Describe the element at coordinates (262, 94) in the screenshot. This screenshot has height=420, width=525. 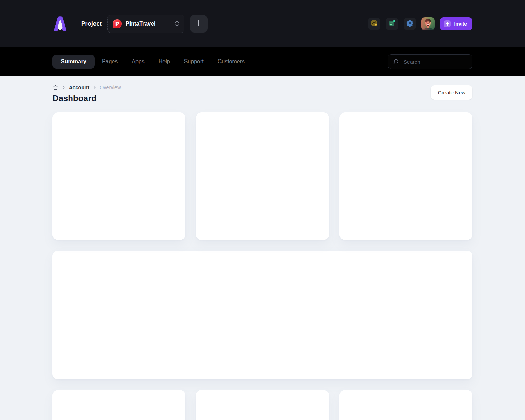
I see `page-head: Account Overview Dashboard Create New` at that location.